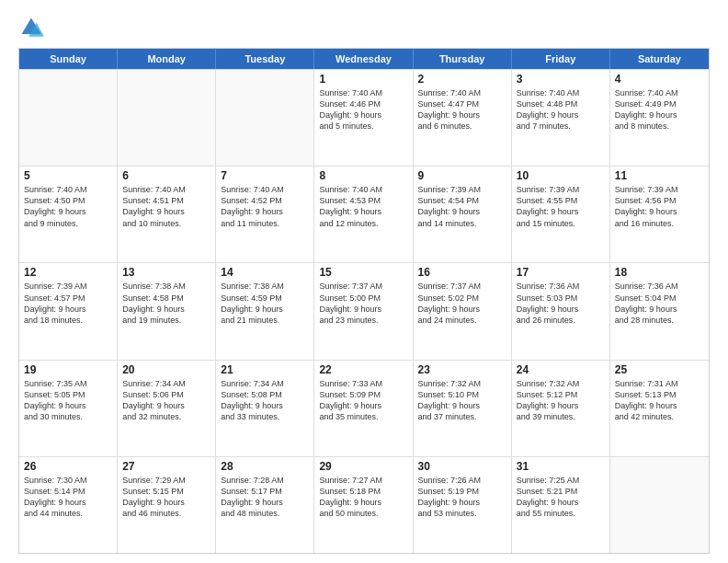 The width and height of the screenshot is (728, 563). Describe the element at coordinates (265, 176) in the screenshot. I see `day-number: 7` at that location.